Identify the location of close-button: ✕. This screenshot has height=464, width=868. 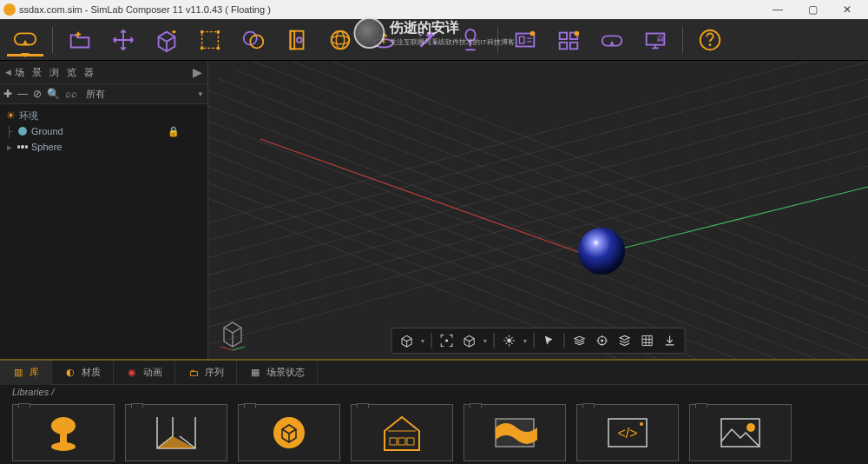
(847, 10).